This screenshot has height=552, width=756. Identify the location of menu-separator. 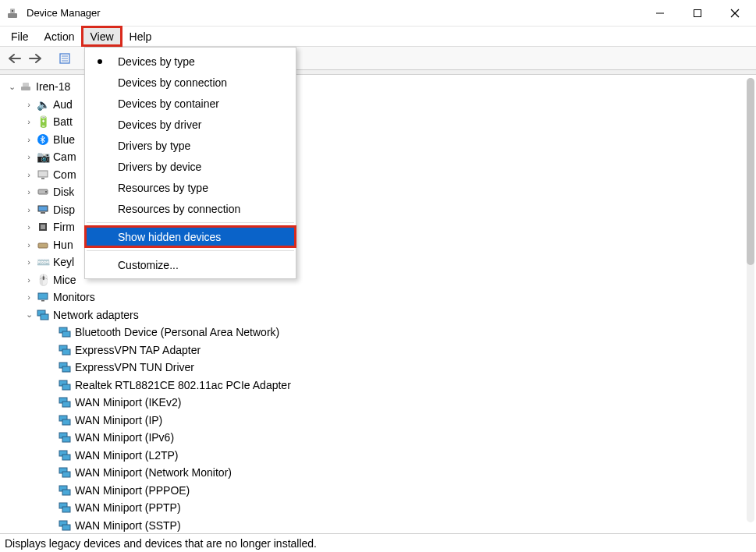
(190, 251).